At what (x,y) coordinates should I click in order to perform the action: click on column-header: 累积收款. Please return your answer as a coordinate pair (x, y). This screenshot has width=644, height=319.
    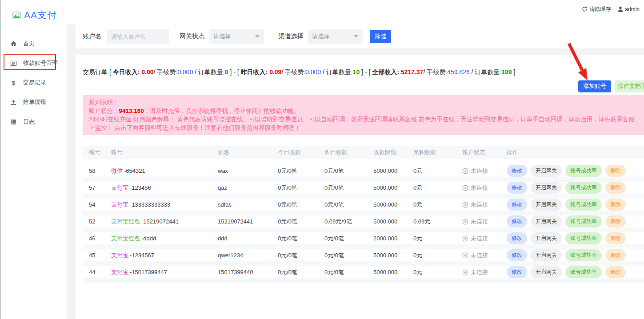
    Looking at the image, I should click on (432, 152).